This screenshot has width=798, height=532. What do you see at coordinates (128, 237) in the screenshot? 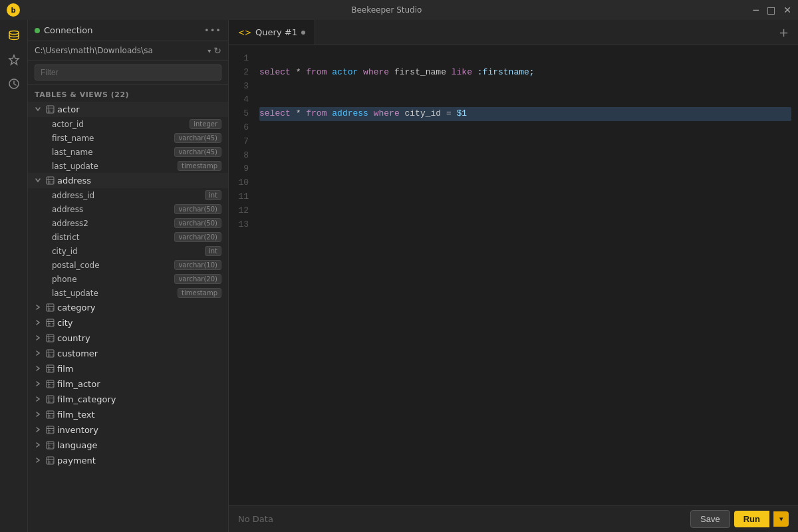
I see `table-item-address: addressaddress_idintaddressvarchar(50)ad…` at bounding box center [128, 237].